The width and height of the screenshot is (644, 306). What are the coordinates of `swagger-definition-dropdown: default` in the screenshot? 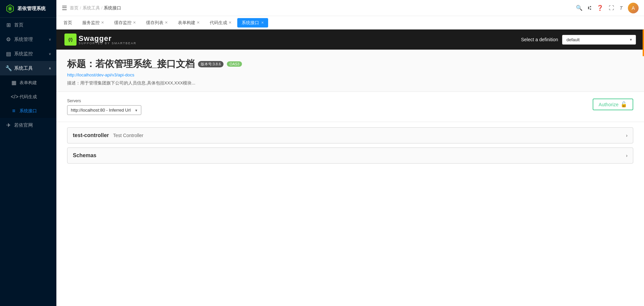 It's located at (599, 40).